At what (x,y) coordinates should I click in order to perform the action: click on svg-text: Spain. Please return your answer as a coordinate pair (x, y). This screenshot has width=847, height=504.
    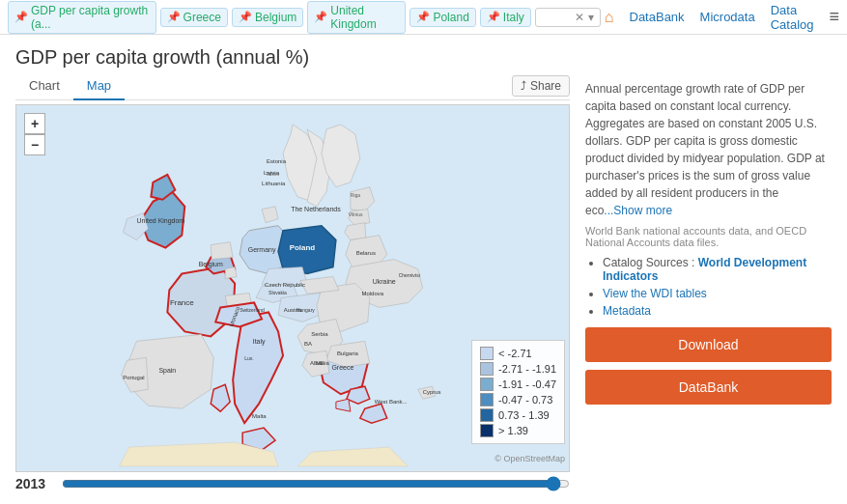
    Looking at the image, I should click on (167, 371).